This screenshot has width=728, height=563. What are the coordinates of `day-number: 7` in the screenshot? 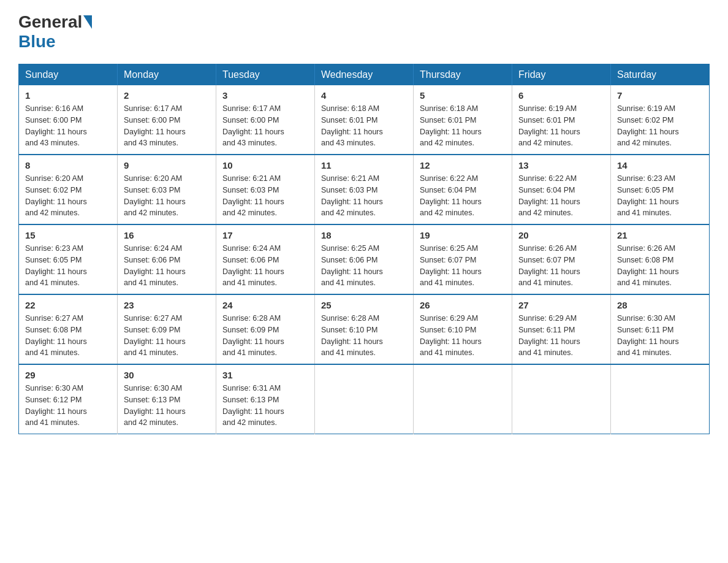 It's located at (660, 96).